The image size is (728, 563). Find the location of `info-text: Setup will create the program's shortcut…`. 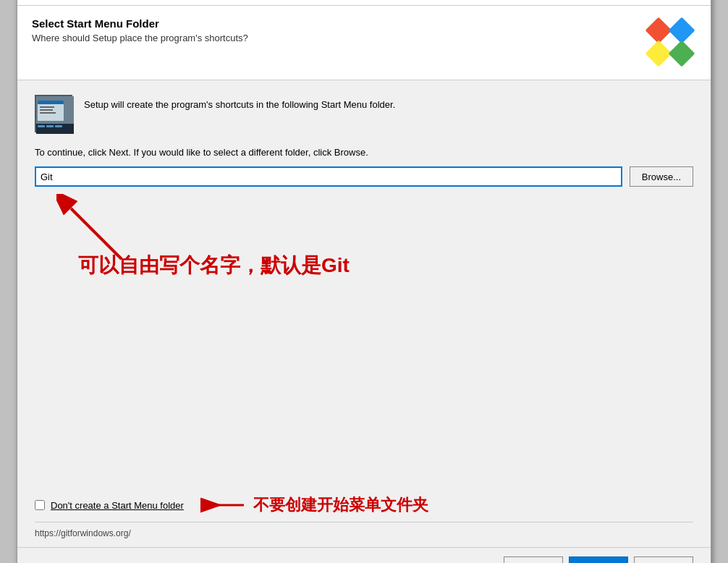

info-text: Setup will create the program's shortcut… is located at coordinates (240, 103).